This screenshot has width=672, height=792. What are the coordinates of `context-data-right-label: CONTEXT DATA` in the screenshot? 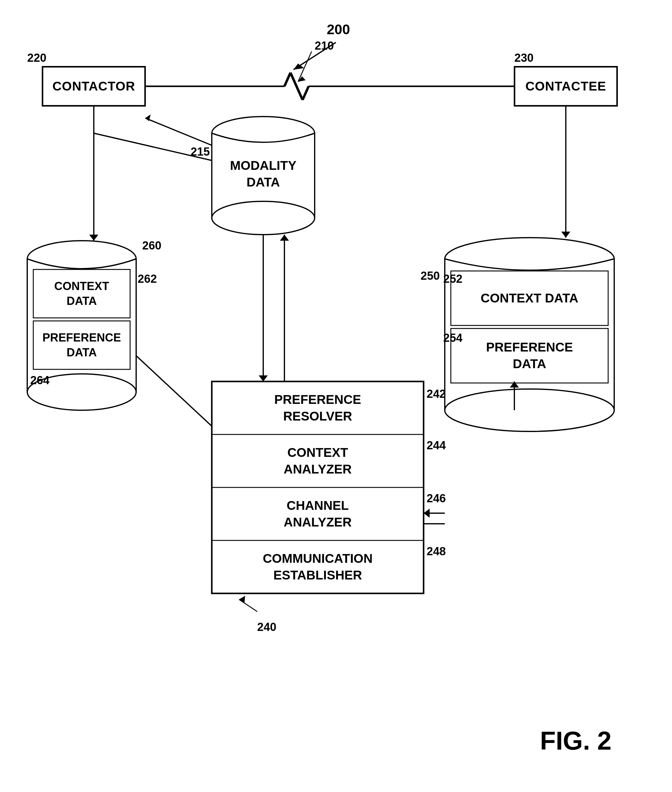 It's located at (530, 298).